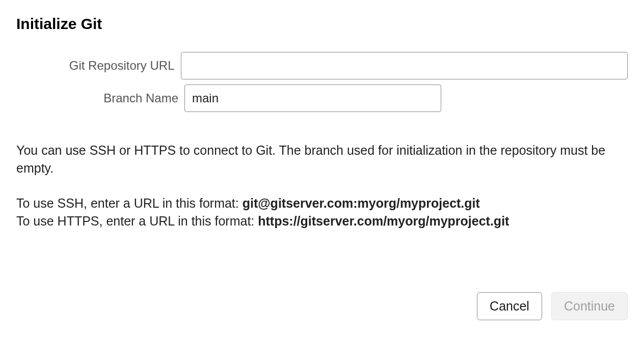 The image size is (644, 337). I want to click on branch-name-label: Branch Name, so click(100, 98).